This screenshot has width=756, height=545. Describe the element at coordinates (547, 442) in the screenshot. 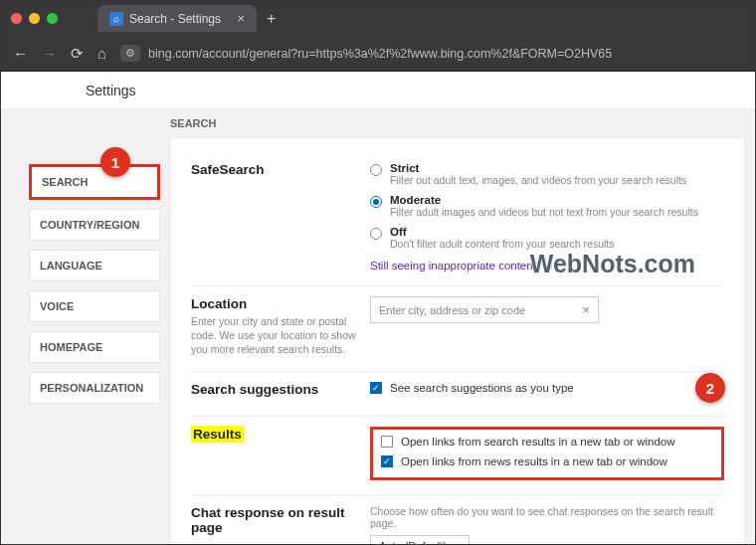

I see `results-open-search-new-tab: Open links from search results in a new …` at that location.